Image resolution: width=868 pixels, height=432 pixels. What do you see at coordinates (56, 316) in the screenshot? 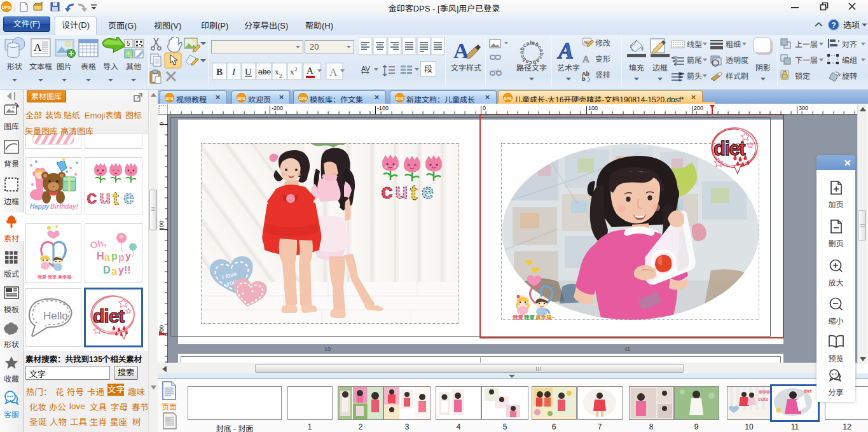
I see `svg-text: Hello` at bounding box center [56, 316].